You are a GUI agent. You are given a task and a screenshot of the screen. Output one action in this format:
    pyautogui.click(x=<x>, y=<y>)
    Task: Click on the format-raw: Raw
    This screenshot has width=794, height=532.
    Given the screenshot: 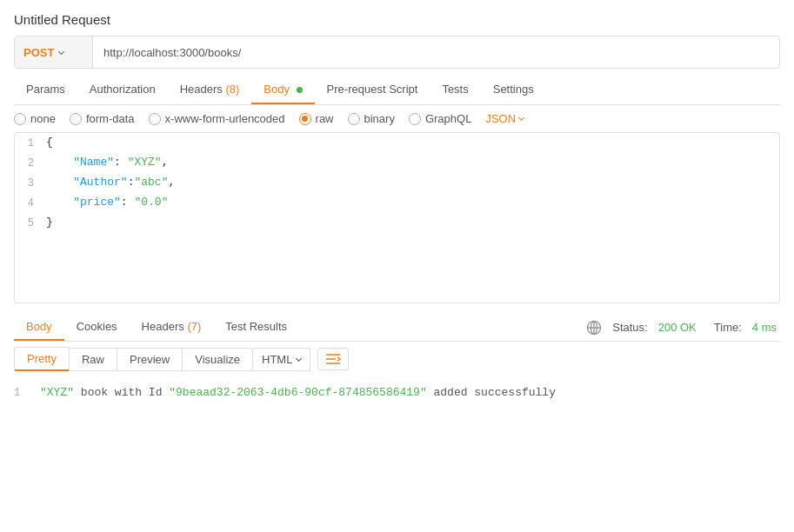 What is the action you would take?
    pyautogui.click(x=94, y=360)
    